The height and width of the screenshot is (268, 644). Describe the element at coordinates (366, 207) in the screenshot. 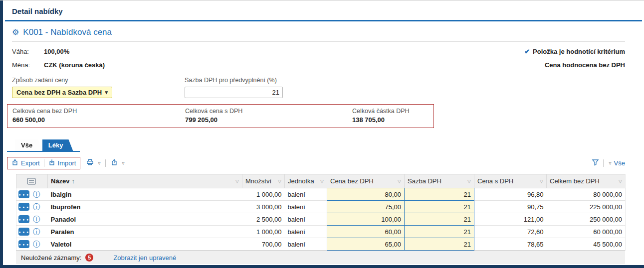

I see `cell-cena-bez-dph-input: 75,00` at that location.